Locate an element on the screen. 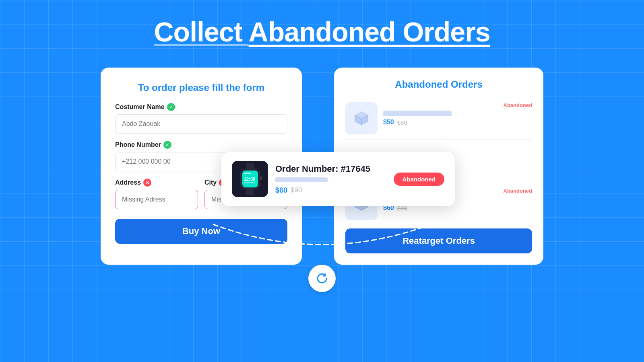  orders-card-title: Abandoned Orders is located at coordinates (439, 84).